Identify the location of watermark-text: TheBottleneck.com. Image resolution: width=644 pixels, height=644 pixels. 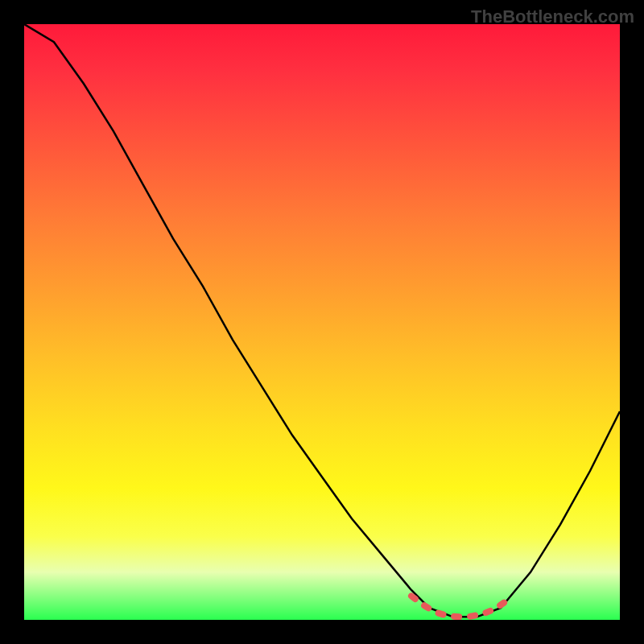
(552, 17).